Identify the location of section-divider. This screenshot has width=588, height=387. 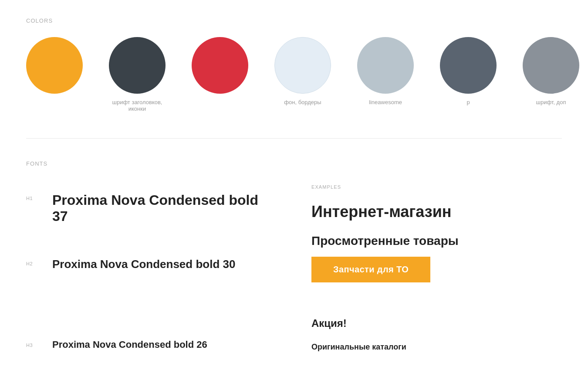
(294, 139).